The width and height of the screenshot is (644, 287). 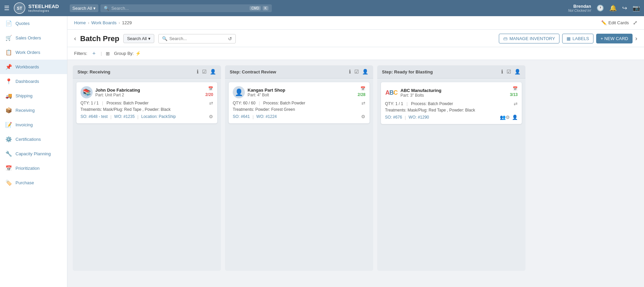 I want to click on col-person-icon-receiving: 👤, so click(x=213, y=72).